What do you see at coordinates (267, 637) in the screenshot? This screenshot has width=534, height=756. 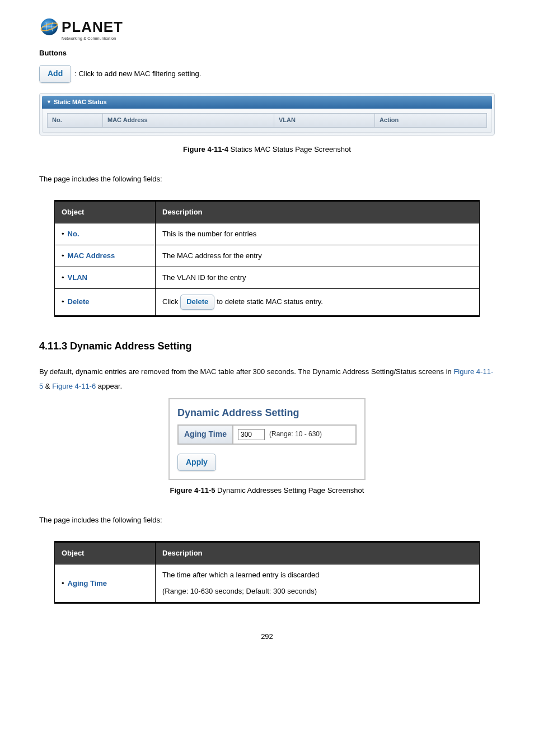 I see `page-number: 292` at bounding box center [267, 637].